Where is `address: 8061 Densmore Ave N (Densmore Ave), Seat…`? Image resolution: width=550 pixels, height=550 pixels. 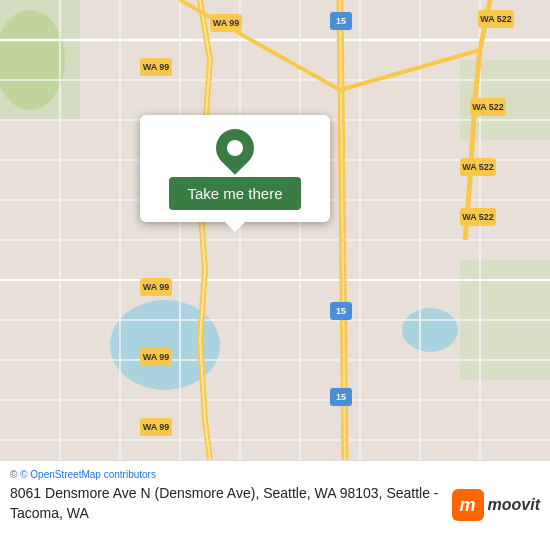 address: 8061 Densmore Ave N (Densmore Ave), Seat… is located at coordinates (226, 504).